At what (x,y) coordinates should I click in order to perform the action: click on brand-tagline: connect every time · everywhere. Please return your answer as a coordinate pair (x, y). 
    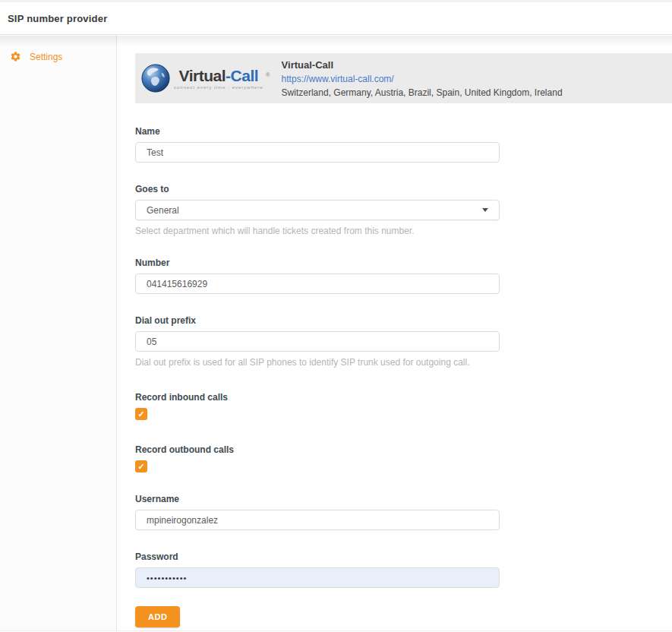
    Looking at the image, I should click on (219, 87).